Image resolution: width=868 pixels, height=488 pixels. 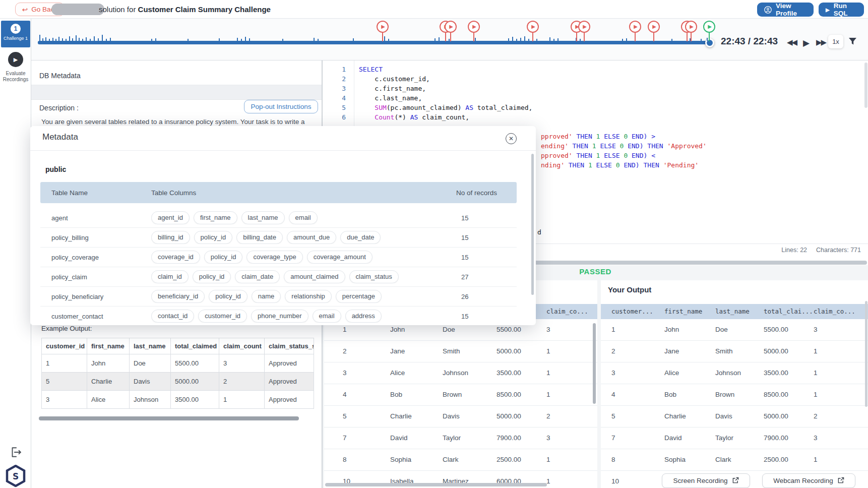 I want to click on metadata-table-row: policy_billingbilling_idpolicy_idbilling…, so click(x=278, y=238).